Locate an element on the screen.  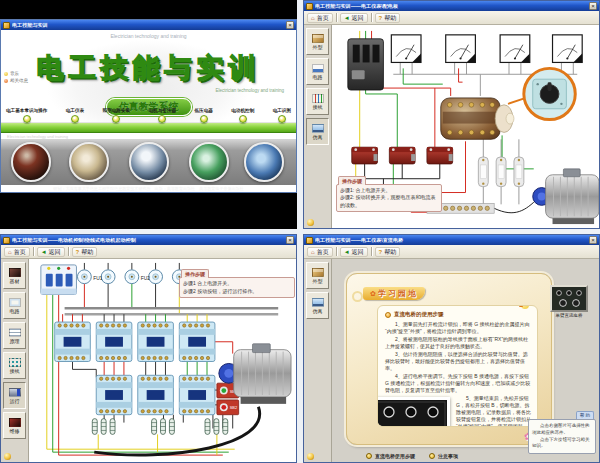
power-switch is located at coordinates (366, 64).